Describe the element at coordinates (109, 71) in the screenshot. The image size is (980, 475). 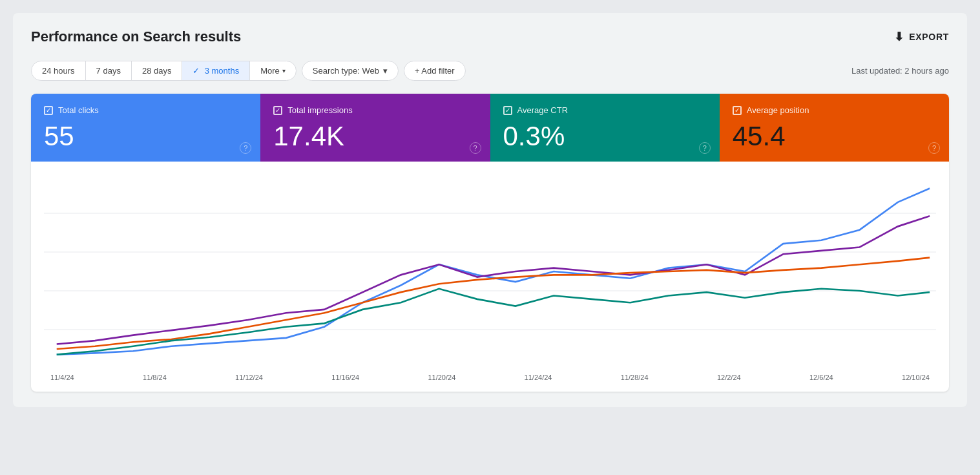
I see `filter-7d: 7 days` at that location.